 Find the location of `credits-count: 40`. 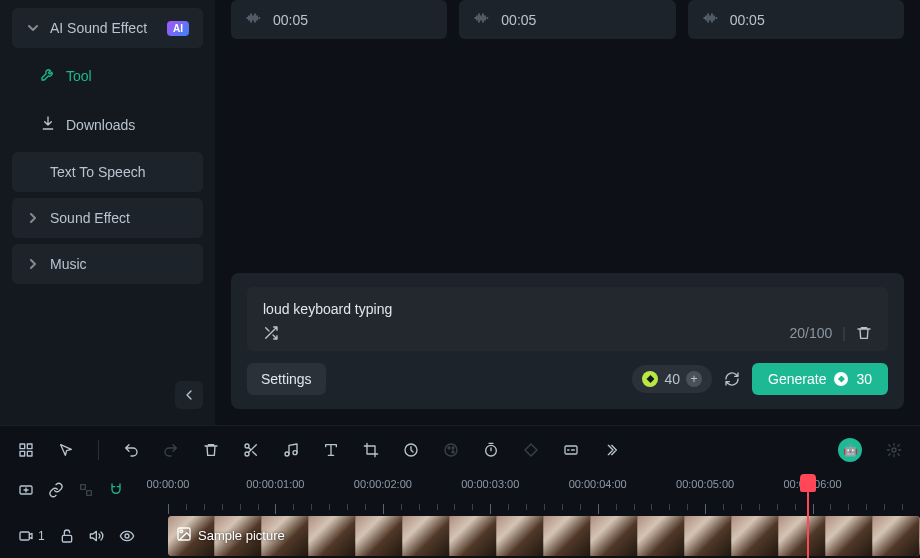

credits-count: 40 is located at coordinates (672, 379).